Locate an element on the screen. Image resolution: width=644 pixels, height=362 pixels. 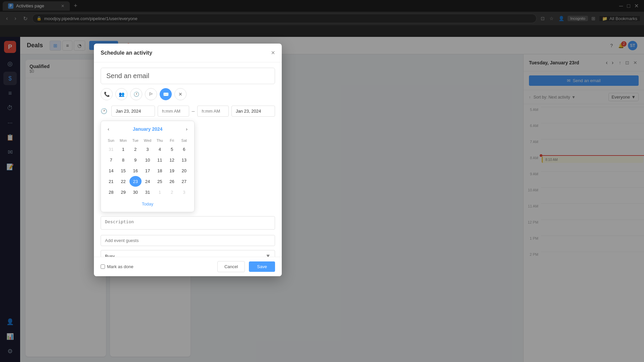
busy-chevron-icon: ▼ is located at coordinates (268, 255).